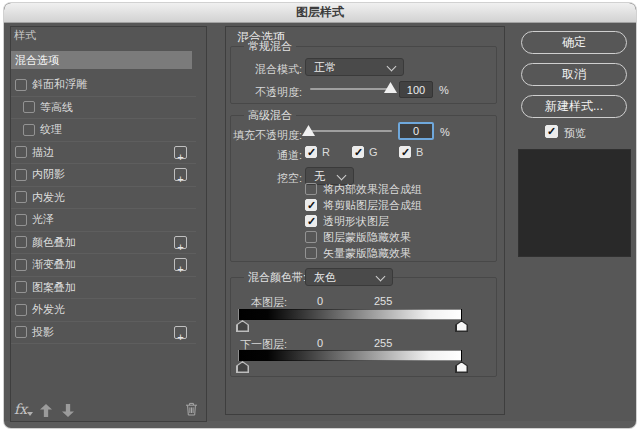 The image size is (640, 432). What do you see at coordinates (350, 131) in the screenshot?
I see `fill-opacity-slider-track` at bounding box center [350, 131].